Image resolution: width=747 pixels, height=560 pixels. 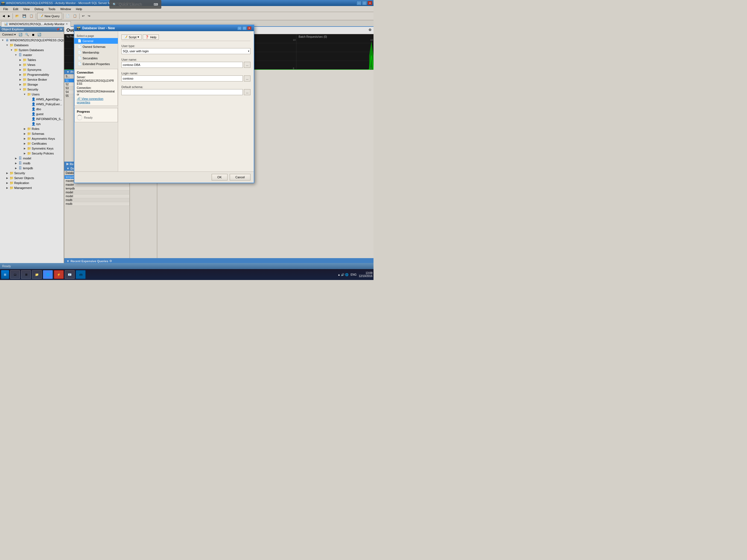 I want to click on user-type-row: SQL user with login SQL user without log…, so click(x=186, y=51).